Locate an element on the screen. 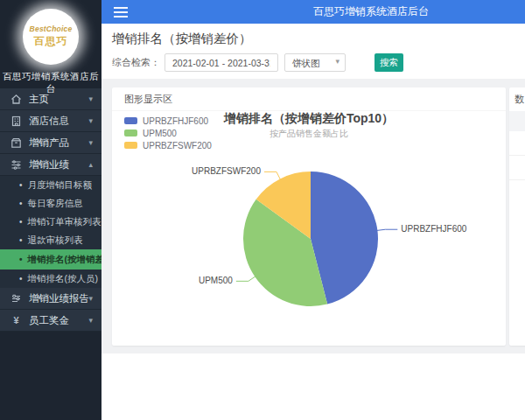 The height and width of the screenshot is (420, 525). sidebar-item-label: 酒店信息 is located at coordinates (59, 121).